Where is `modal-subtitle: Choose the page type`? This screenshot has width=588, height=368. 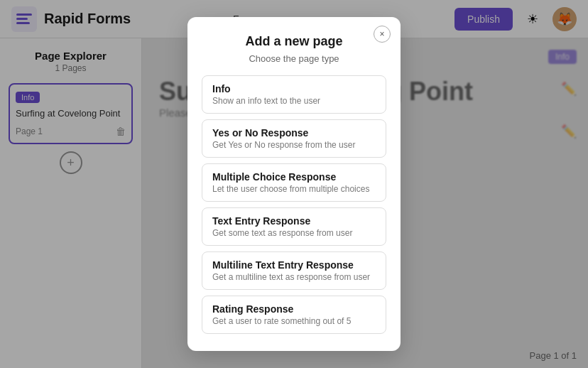 modal-subtitle: Choose the page type is located at coordinates (294, 58).